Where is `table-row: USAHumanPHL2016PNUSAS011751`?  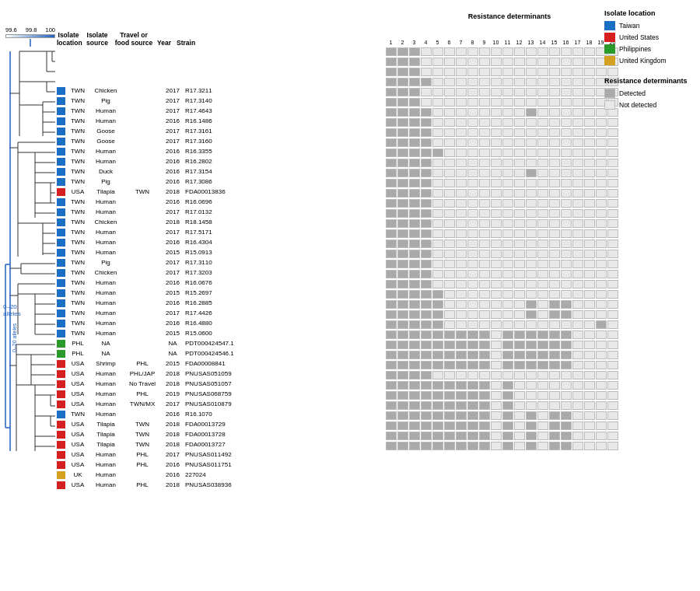
table-row: USAHumanPHL2016PNUSAS011751 is located at coordinates (221, 465).